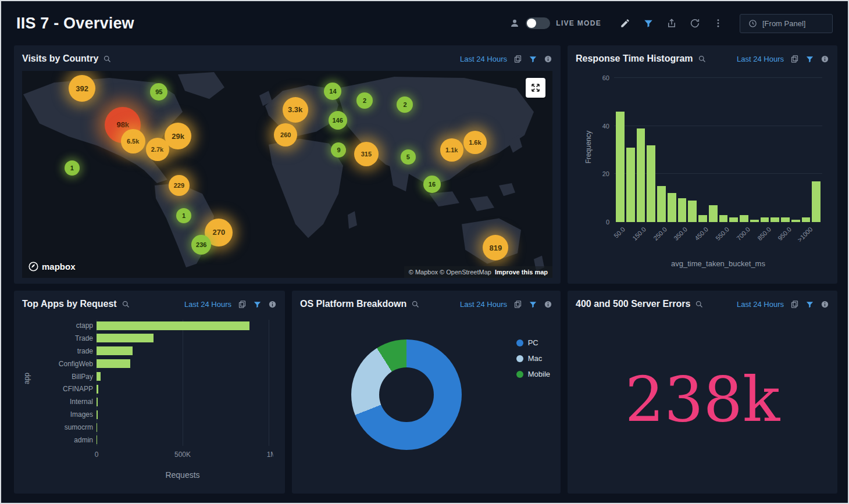 The width and height of the screenshot is (849, 504). What do you see at coordinates (408, 157) in the screenshot?
I see `map-bubble: 5` at bounding box center [408, 157].